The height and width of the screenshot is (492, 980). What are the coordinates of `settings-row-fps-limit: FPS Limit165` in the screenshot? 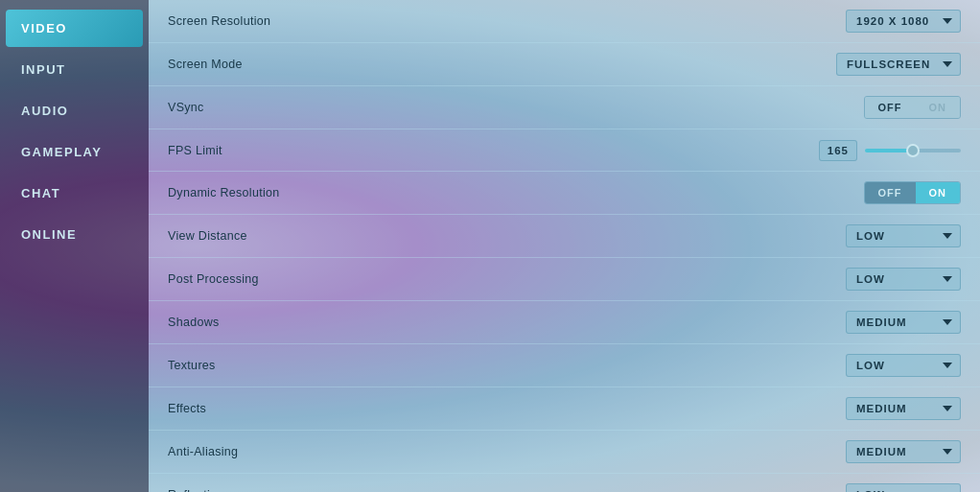 It's located at (564, 151).